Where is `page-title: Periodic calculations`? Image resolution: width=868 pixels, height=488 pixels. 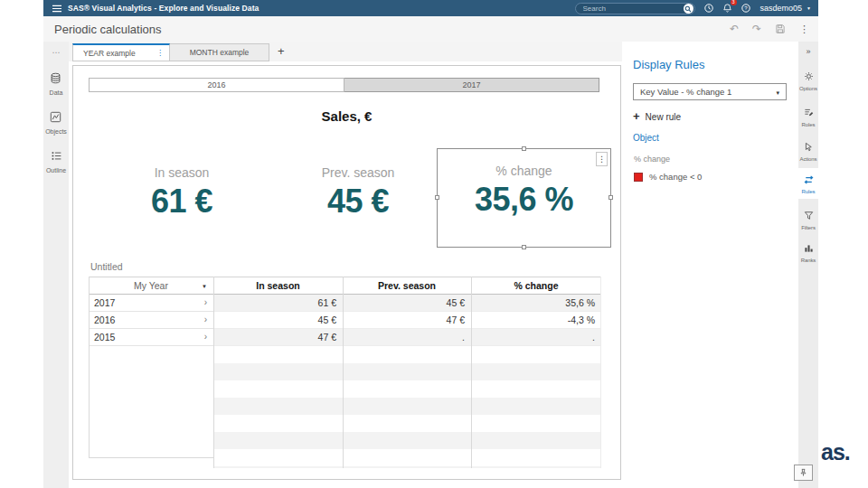 page-title: Periodic calculations is located at coordinates (108, 29).